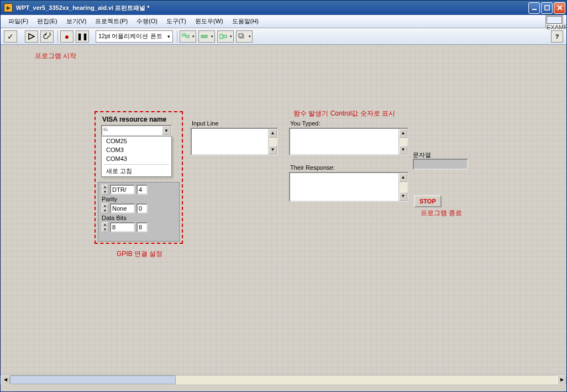 This screenshot has height=392, width=567. What do you see at coordinates (112, 21) in the screenshot?
I see `menu-project: 프로젝트(P)` at bounding box center [112, 21].